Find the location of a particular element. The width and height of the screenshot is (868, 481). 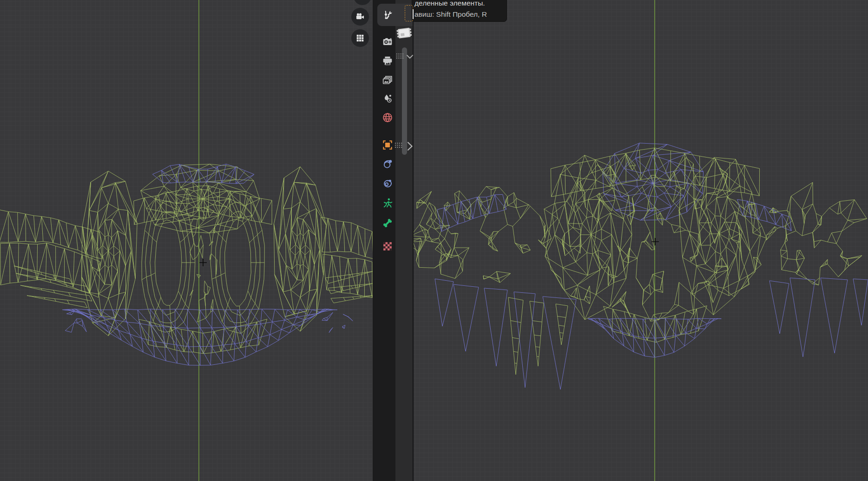

camera-view-icon is located at coordinates (360, 17).